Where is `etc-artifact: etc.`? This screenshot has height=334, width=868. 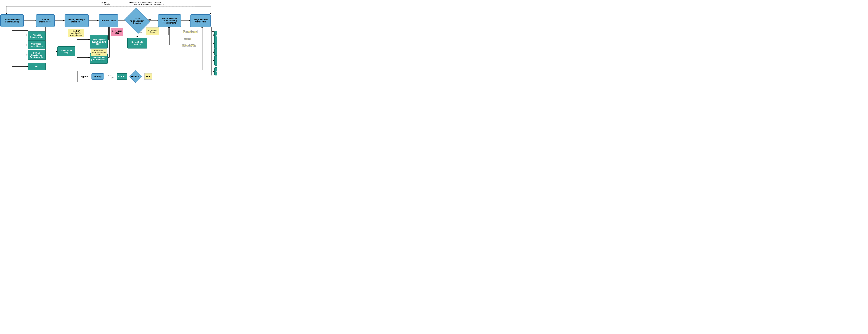
etc-artifact: etc. is located at coordinates (37, 66).